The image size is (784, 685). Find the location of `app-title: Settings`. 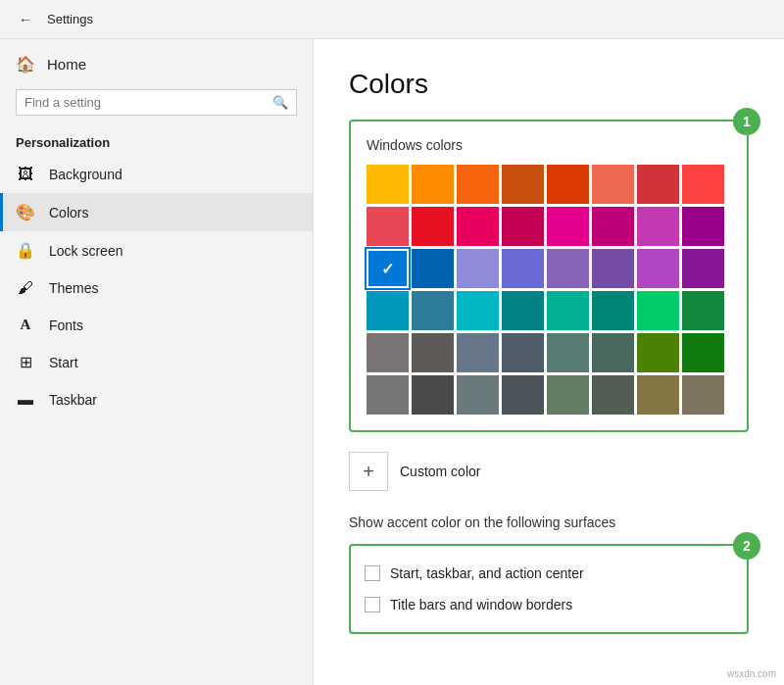

app-title: Settings is located at coordinates (71, 20).